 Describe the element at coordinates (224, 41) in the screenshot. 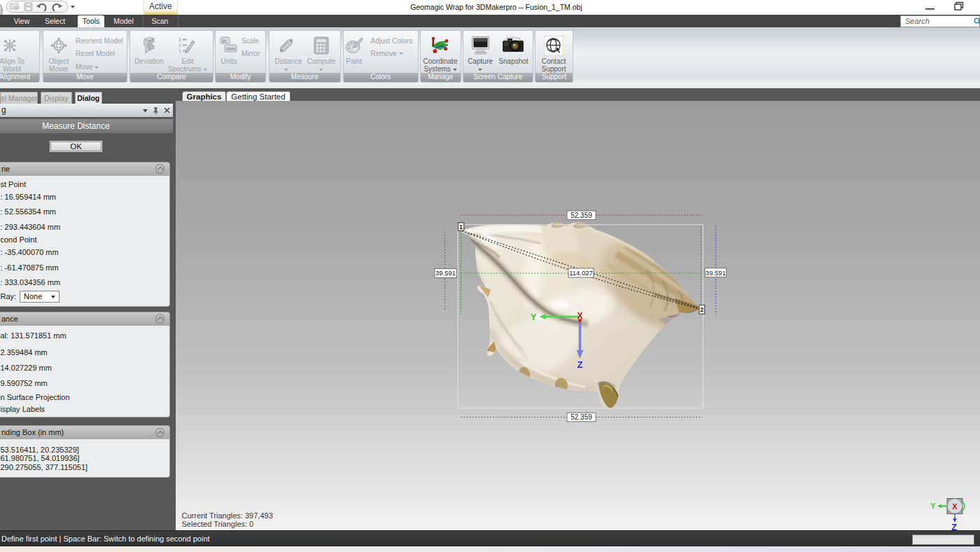

I see `svg-text: in` at that location.